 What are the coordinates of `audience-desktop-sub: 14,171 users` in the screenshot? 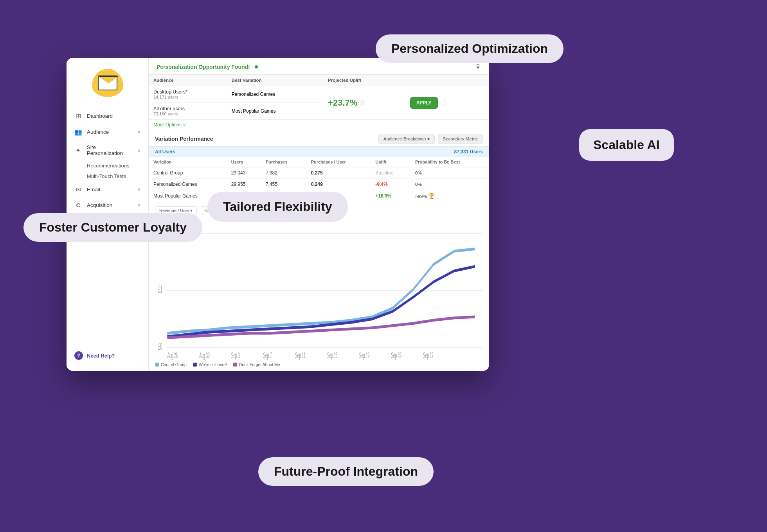 It's located at (188, 97).